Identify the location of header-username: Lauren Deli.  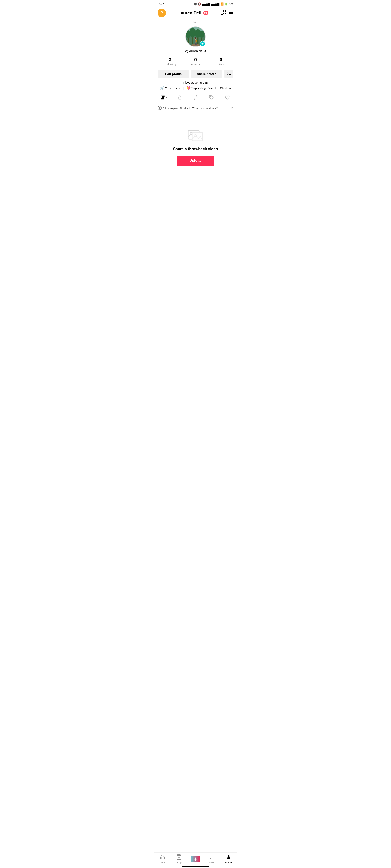
(190, 13).